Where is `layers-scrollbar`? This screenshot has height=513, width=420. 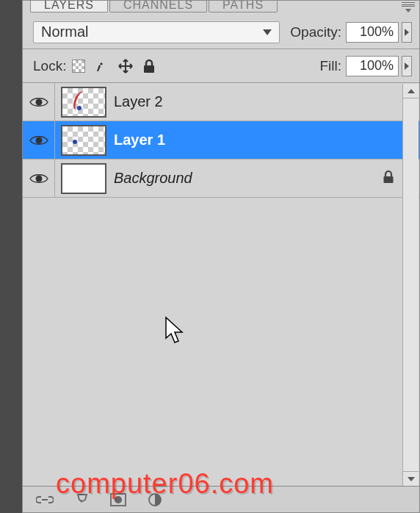
layers-scrollbar is located at coordinates (410, 285).